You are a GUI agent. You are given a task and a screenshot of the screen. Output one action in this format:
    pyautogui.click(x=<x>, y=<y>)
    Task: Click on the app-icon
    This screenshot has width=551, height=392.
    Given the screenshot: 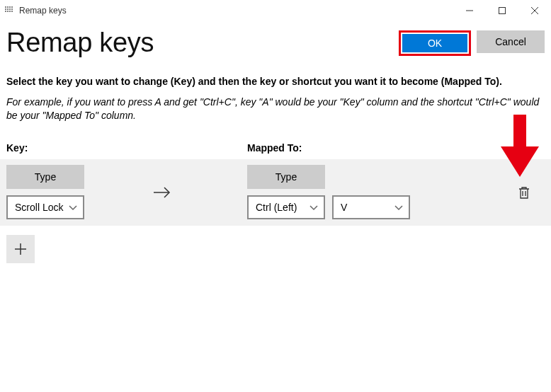 What is the action you would take?
    pyautogui.click(x=10, y=11)
    